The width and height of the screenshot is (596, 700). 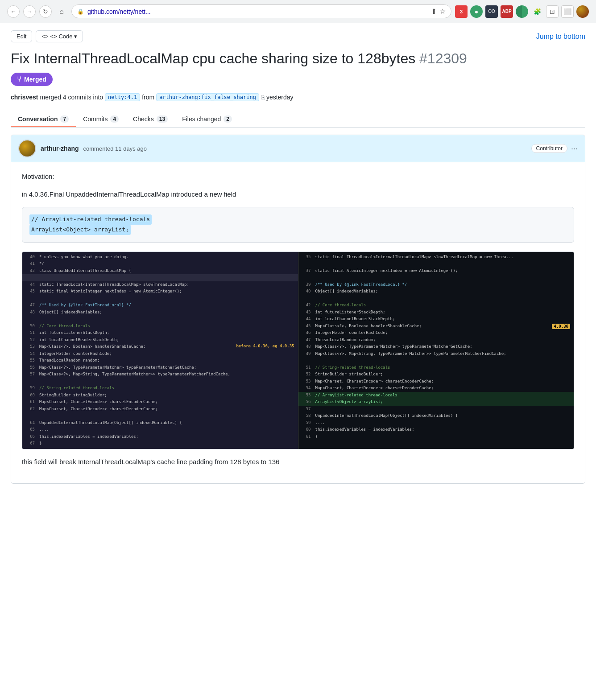 I want to click on address-actions: ⬆ ☆, so click(x=438, y=12).